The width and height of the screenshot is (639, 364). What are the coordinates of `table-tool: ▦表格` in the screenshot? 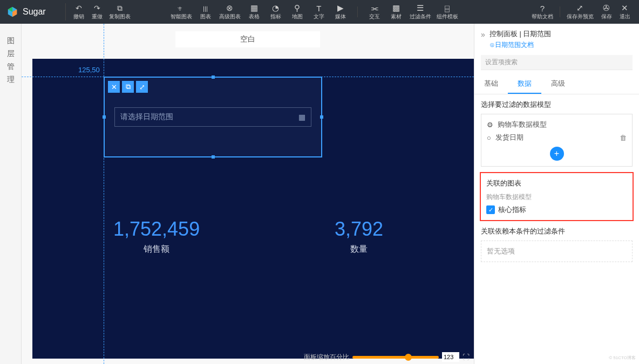 It's located at (254, 12).